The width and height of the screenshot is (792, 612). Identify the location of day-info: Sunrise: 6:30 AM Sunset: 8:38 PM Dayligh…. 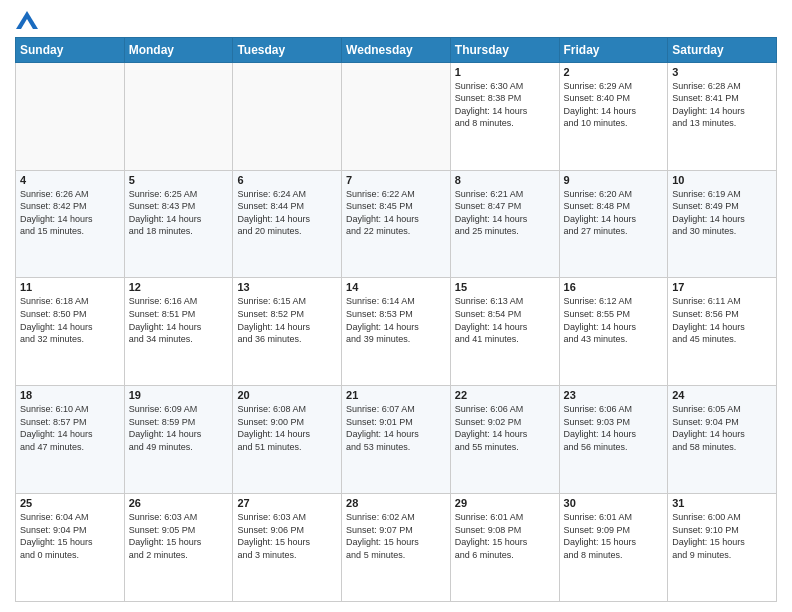
(505, 105).